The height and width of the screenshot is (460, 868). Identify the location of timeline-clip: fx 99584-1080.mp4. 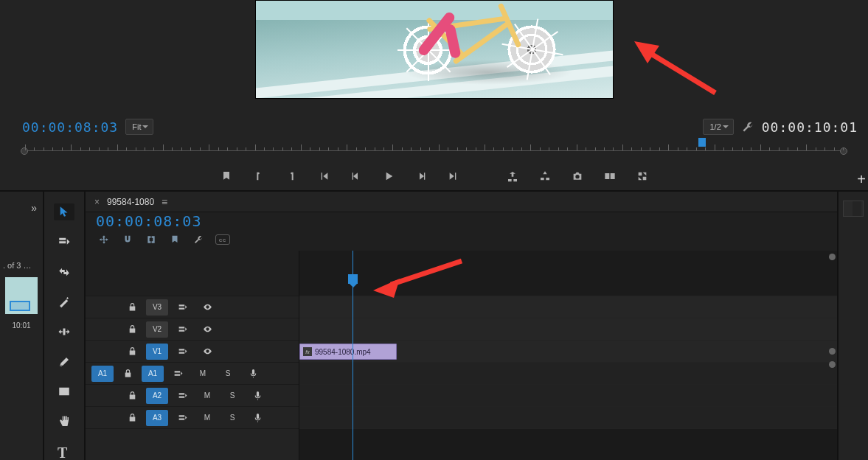
(348, 352).